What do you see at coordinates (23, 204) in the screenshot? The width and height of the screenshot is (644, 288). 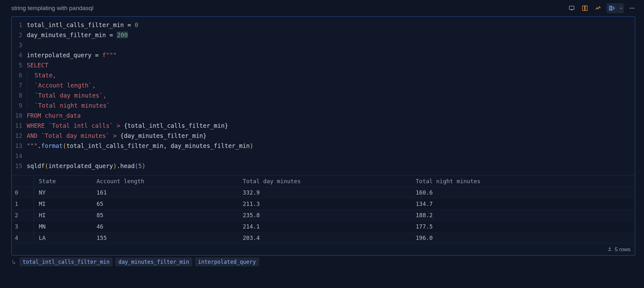 I see `row-index: 1` at bounding box center [23, 204].